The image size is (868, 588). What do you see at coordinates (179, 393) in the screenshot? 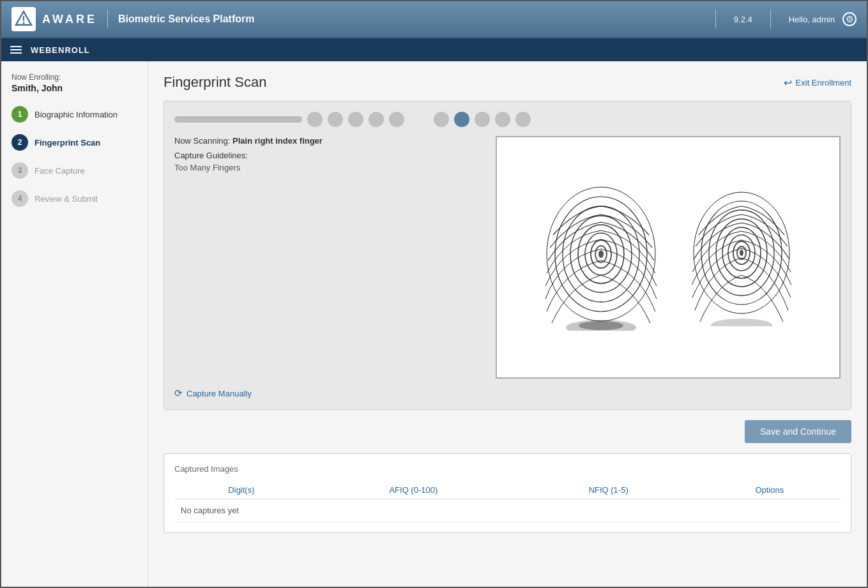
I see `capture-icon: ⟳` at bounding box center [179, 393].